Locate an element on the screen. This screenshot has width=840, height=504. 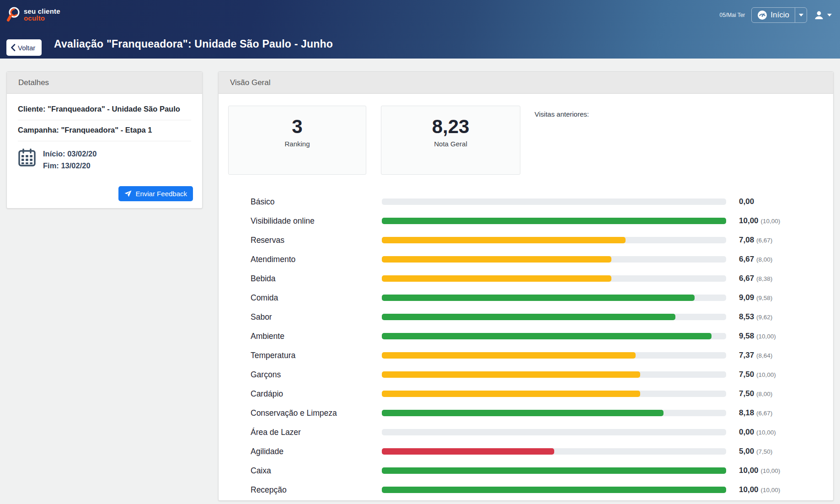
category-label: Bebida is located at coordinates (263, 279).